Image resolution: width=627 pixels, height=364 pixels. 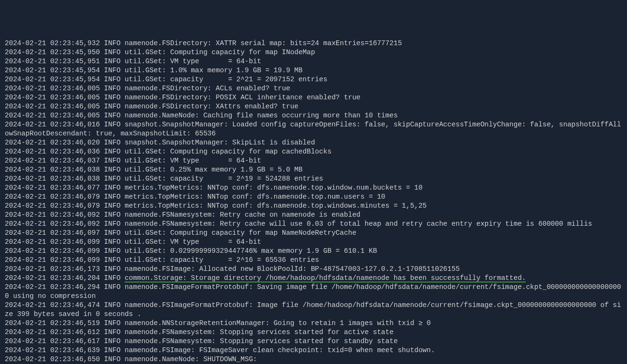 I want to click on log-line: 2024-02-21 02:23:46,617 INFO namenode.FS…, so click(x=314, y=341).